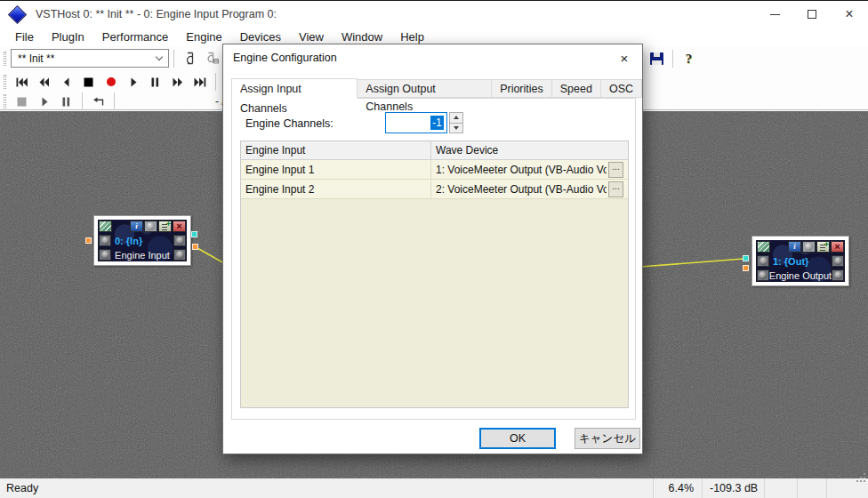  What do you see at coordinates (98, 101) in the screenshot?
I see `player-loop-icon` at bounding box center [98, 101].